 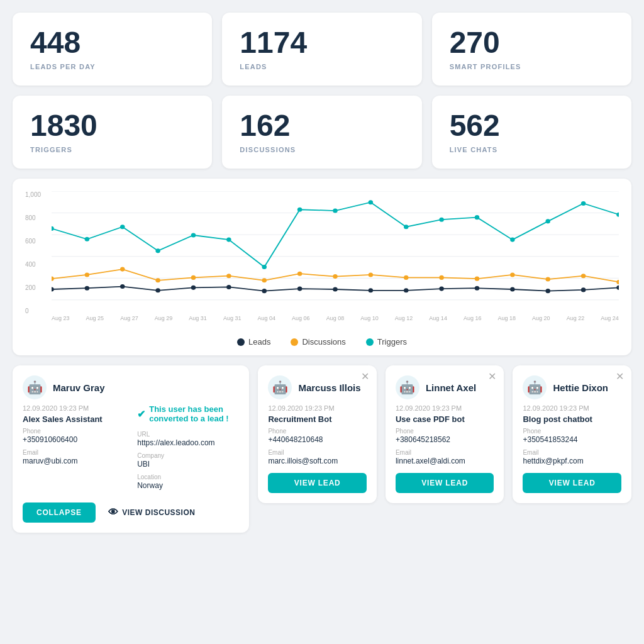 I want to click on email-value-maruv: maruv@ubi.com, so click(x=74, y=461).